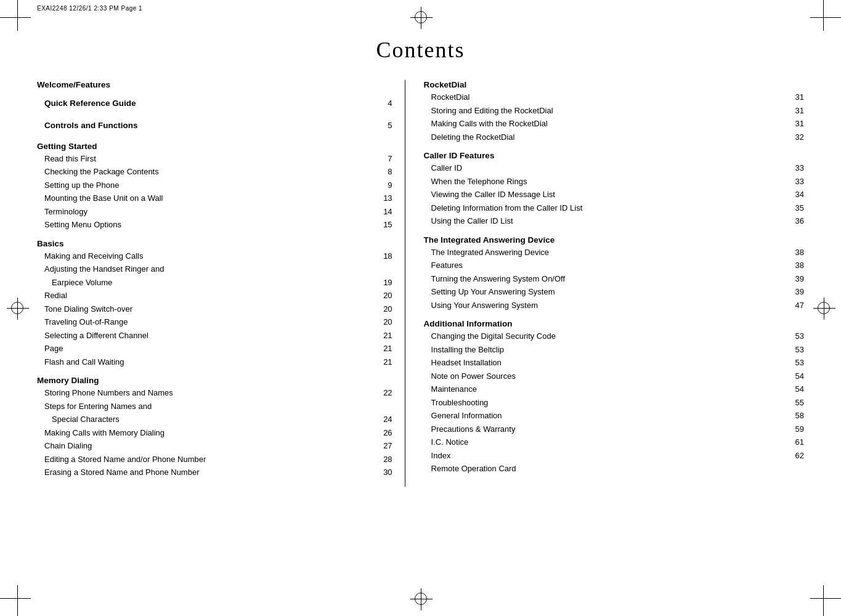 Image resolution: width=841 pixels, height=616 pixels. What do you see at coordinates (614, 376) in the screenshot?
I see `toc-item-power-sources: Note on Power Sources 54` at bounding box center [614, 376].